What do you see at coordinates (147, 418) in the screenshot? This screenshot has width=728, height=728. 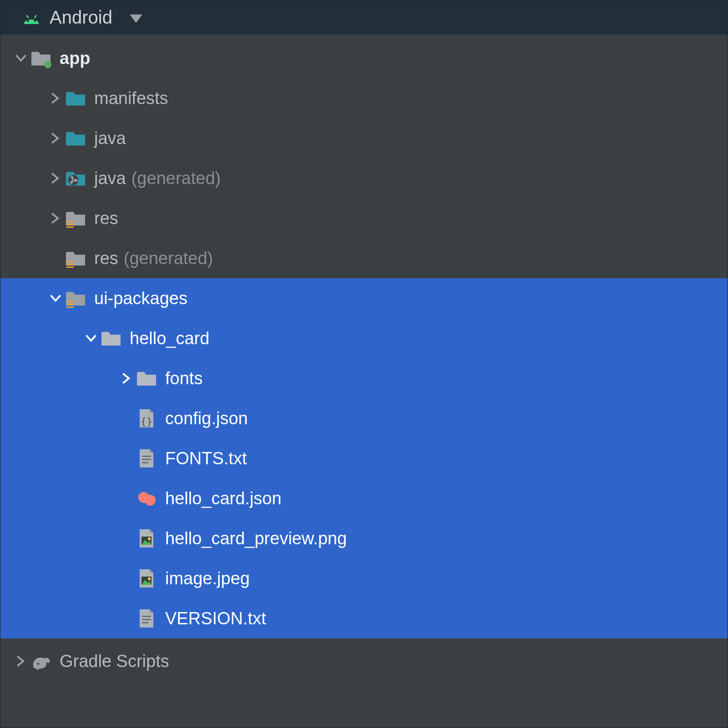 I see `json-file-icon` at bounding box center [147, 418].